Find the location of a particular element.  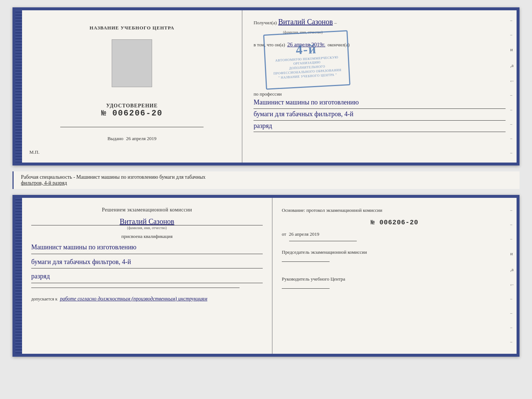

in-that-label: в том, что он(а) is located at coordinates (269, 45).